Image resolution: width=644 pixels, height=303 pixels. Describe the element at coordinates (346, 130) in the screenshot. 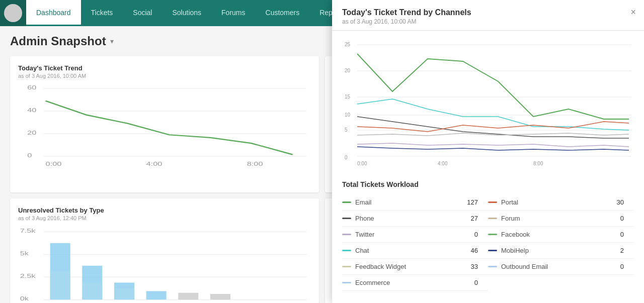

I see `svg-text: 5` at that location.